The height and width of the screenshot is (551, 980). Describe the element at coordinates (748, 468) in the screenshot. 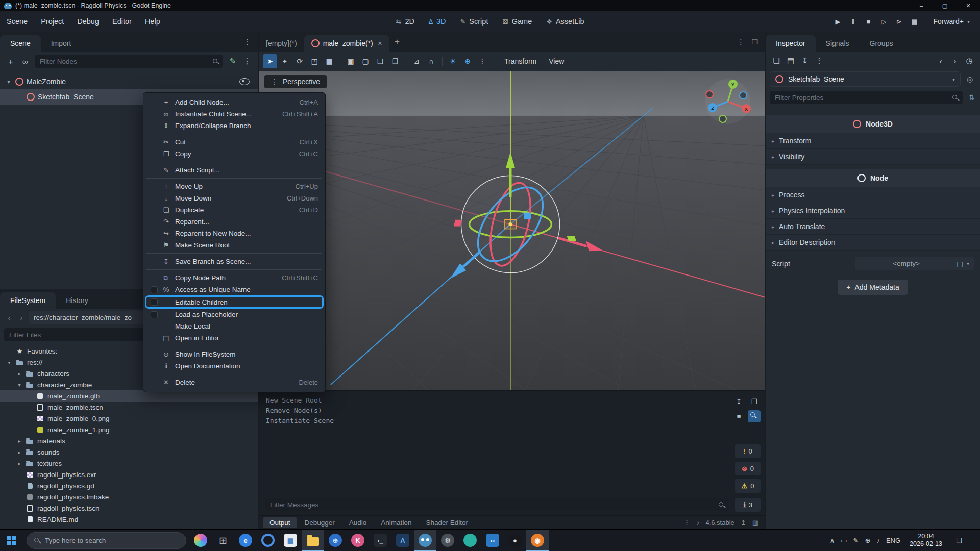

I see `error-filter: ⊗ 0` at that location.